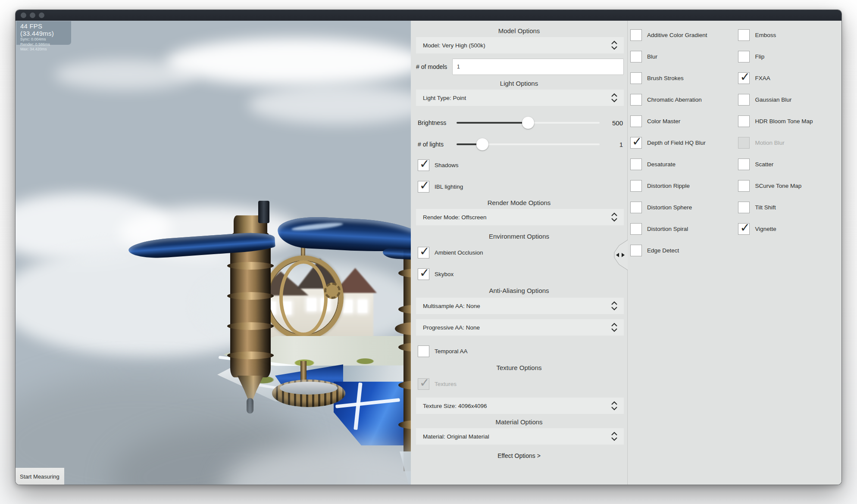 The width and height of the screenshot is (857, 504). Describe the element at coordinates (790, 35) in the screenshot. I see `effect-checkbox: ✓ Emboss` at that location.